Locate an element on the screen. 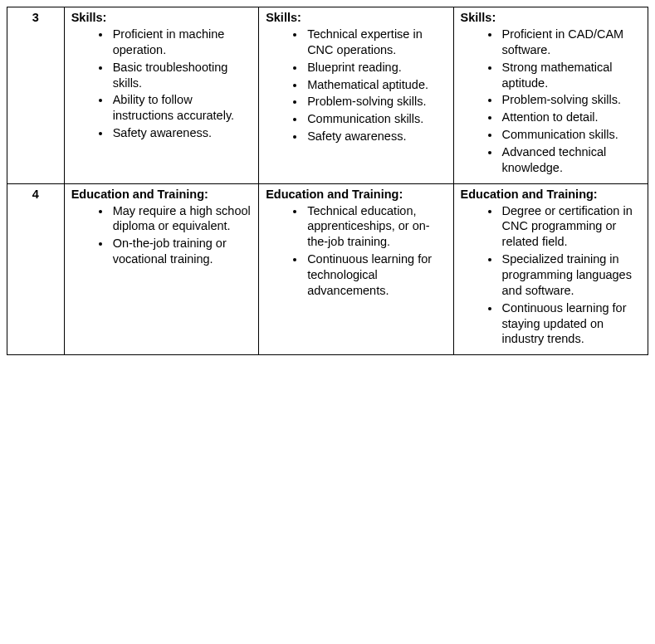 This screenshot has width=655, height=644. list-item: Continuous learning for staying updated … is located at coordinates (571, 324).